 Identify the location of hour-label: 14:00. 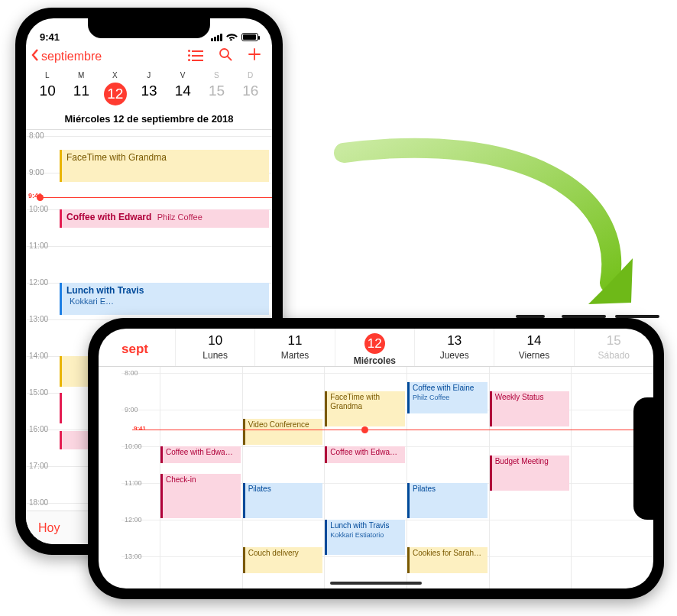
(38, 356).